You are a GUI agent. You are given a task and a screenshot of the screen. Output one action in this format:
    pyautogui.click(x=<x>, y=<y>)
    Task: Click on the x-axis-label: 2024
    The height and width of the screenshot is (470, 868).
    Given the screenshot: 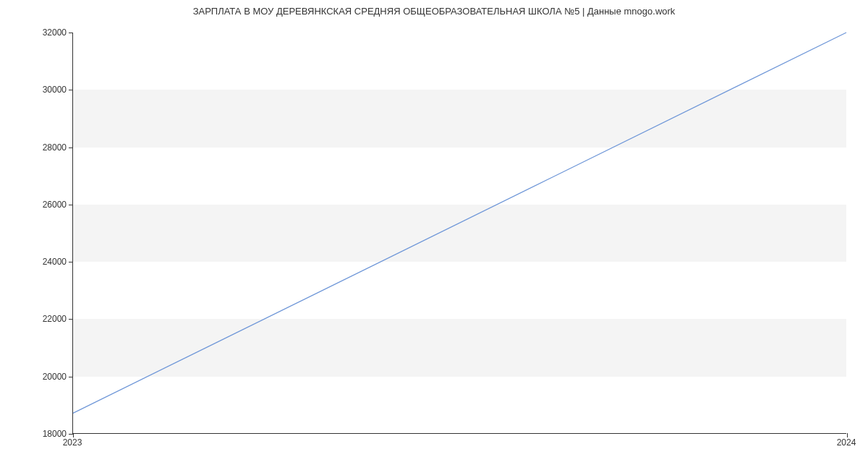 What is the action you would take?
    pyautogui.click(x=846, y=443)
    